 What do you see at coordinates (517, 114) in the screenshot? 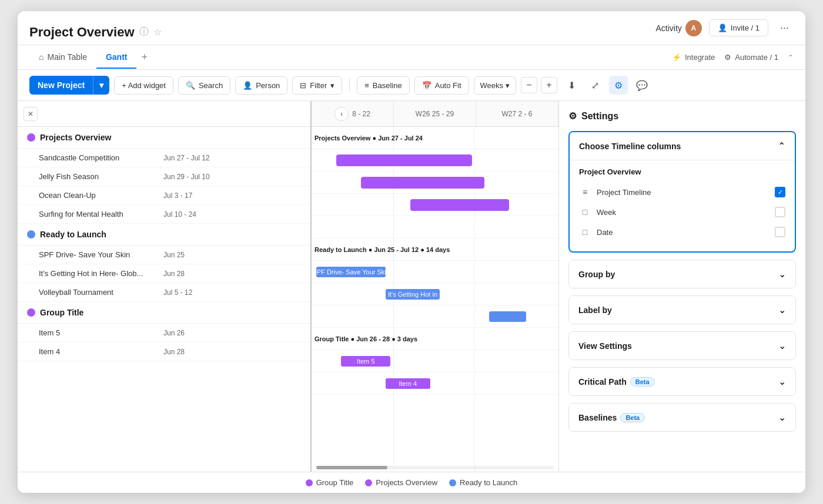
I see `week-label: W27 2 - 6` at bounding box center [517, 114].